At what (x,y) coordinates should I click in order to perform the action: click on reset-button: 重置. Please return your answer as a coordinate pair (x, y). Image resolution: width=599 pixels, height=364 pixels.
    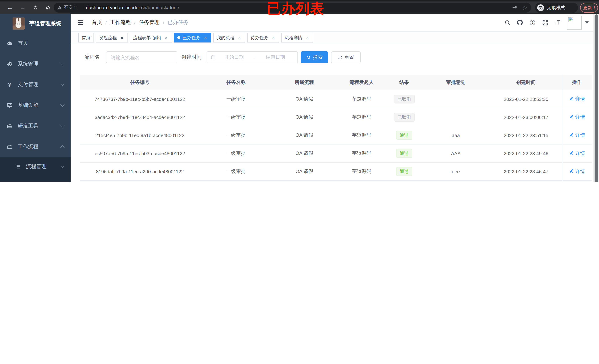
    Looking at the image, I should click on (346, 57).